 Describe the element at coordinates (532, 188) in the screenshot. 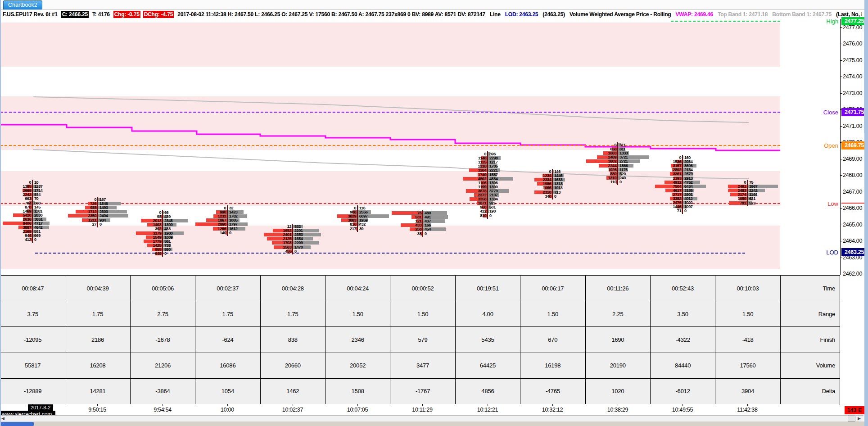

I see `bid-volume-value: 1066` at that location.